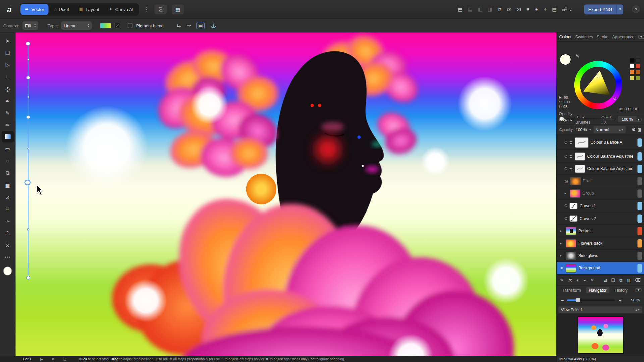  I want to click on opacity-chevron-icon: ▼, so click(590, 129).